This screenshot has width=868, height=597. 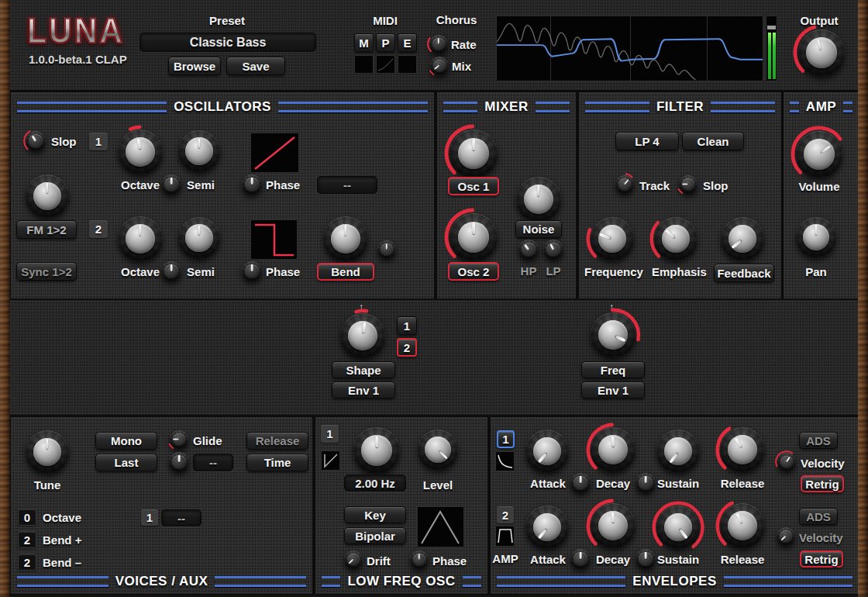 What do you see at coordinates (613, 370) in the screenshot?
I see `freq-mod-dest-button: Freq` at bounding box center [613, 370].